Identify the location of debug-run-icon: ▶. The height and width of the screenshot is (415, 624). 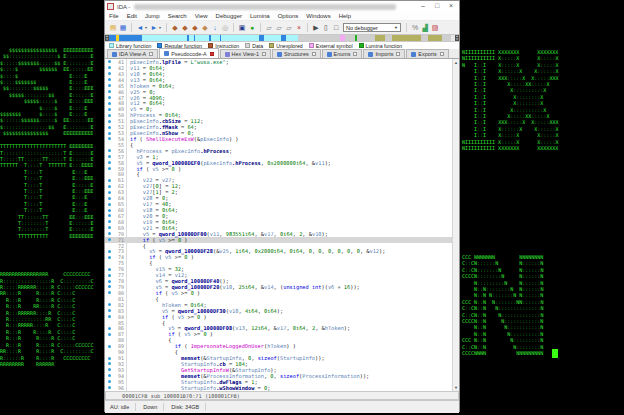
(316, 28).